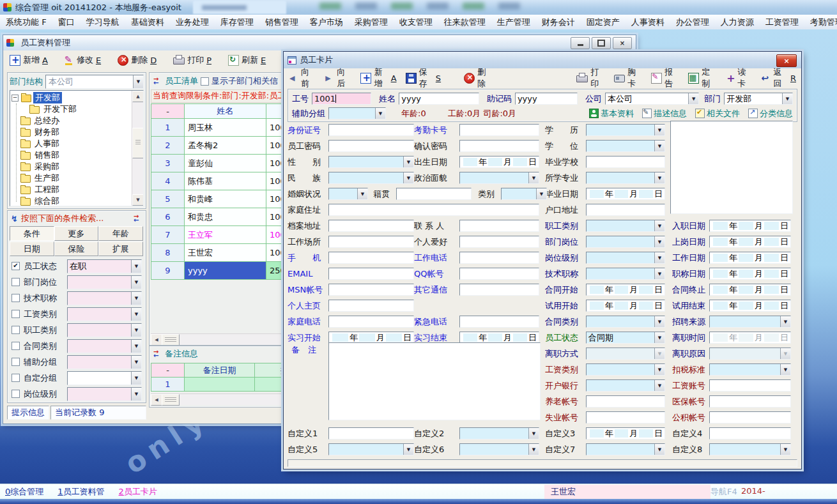 This screenshot has width=837, height=504. Describe the element at coordinates (771, 114) in the screenshot. I see `classification-link: 分类信息` at that location.